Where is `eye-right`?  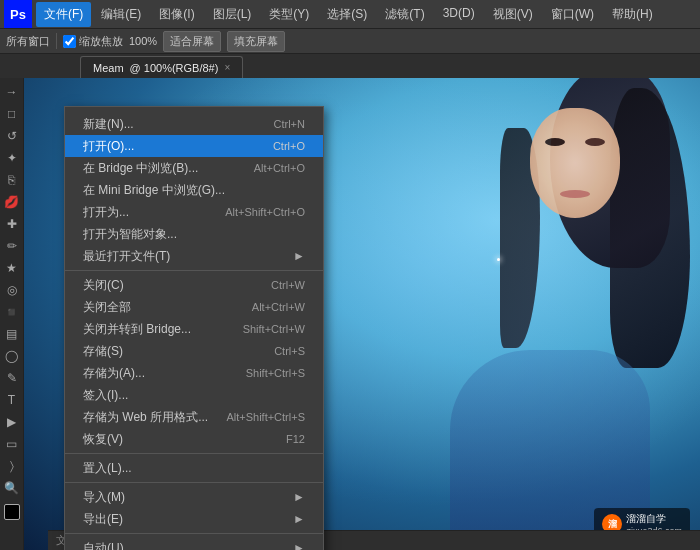 eye-right is located at coordinates (595, 142).